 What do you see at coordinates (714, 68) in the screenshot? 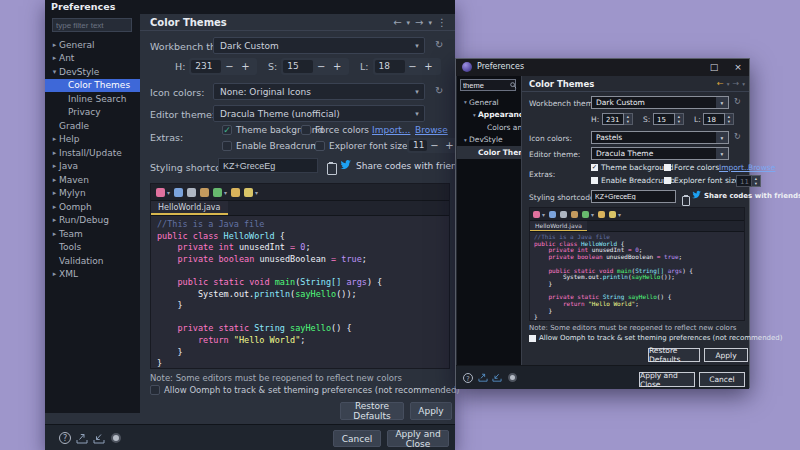
I see `maximize-icon: □` at bounding box center [714, 68].